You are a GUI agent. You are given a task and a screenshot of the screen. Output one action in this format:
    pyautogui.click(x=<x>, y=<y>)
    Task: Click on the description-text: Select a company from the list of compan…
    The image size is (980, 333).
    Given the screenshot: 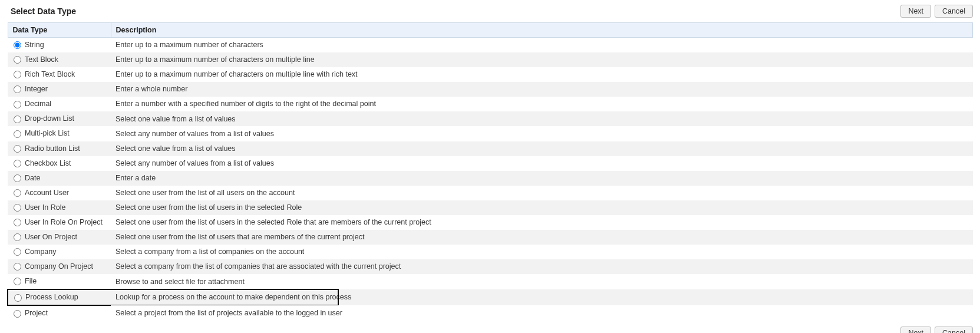 What is the action you would take?
    pyautogui.click(x=258, y=266)
    